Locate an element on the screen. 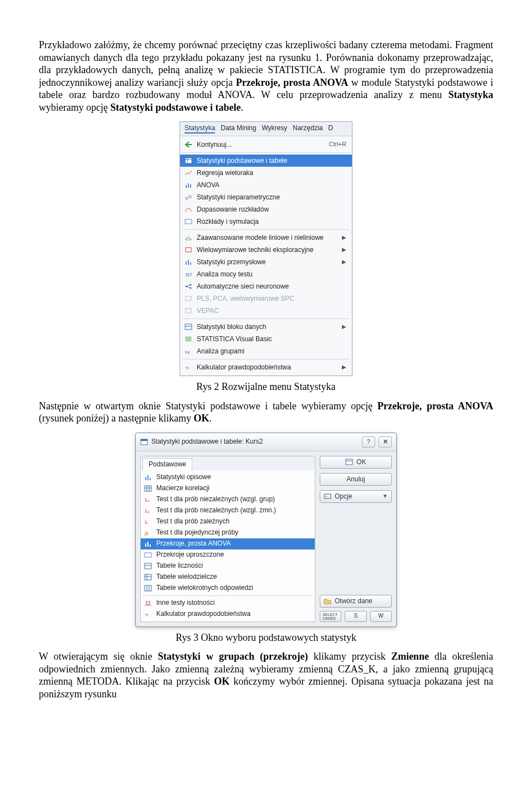 Image resolution: width=532 pixels, height=812 pixels. list-item-label: Macierze korelacji is located at coordinates (183, 489).